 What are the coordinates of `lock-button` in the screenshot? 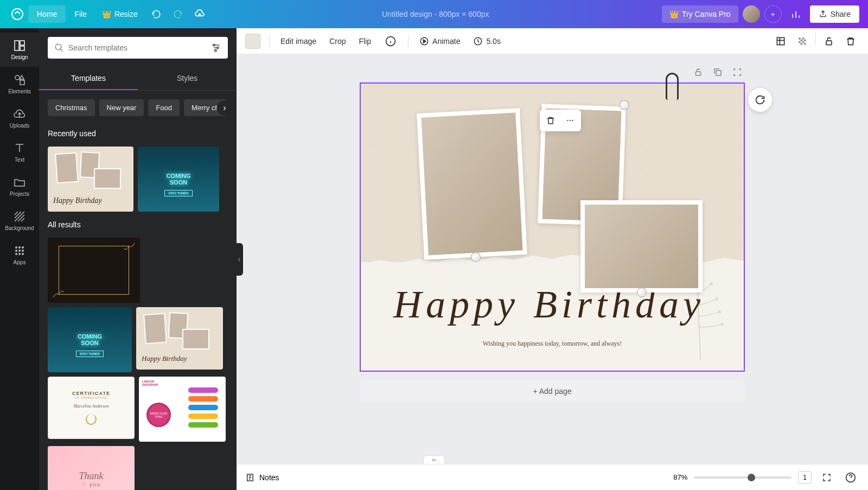 It's located at (829, 41).